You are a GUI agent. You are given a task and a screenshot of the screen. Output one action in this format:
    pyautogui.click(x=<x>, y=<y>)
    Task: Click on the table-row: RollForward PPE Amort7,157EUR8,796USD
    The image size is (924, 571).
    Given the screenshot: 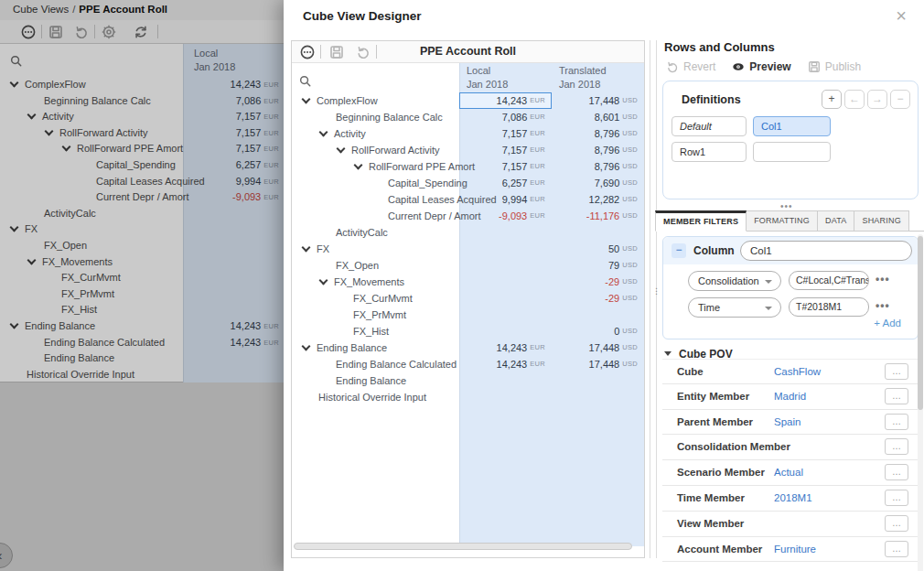 What is the action you would take?
    pyautogui.click(x=468, y=167)
    